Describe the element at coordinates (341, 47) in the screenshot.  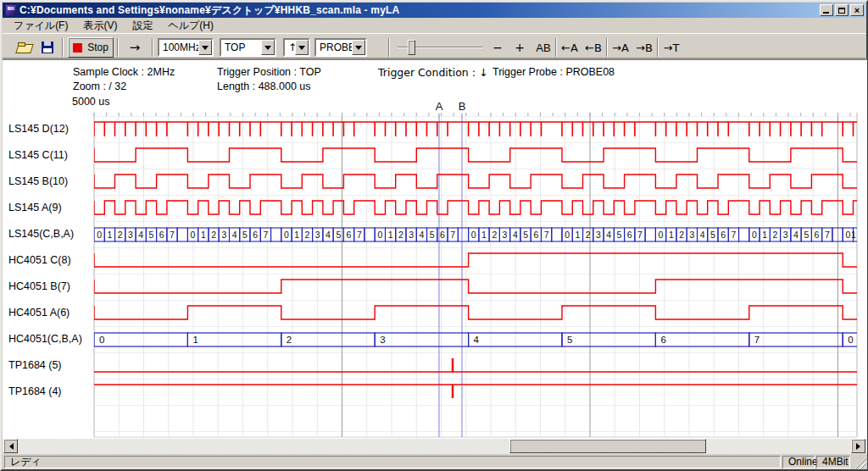
I see `trigger-probe-combo: PROBE00` at that location.